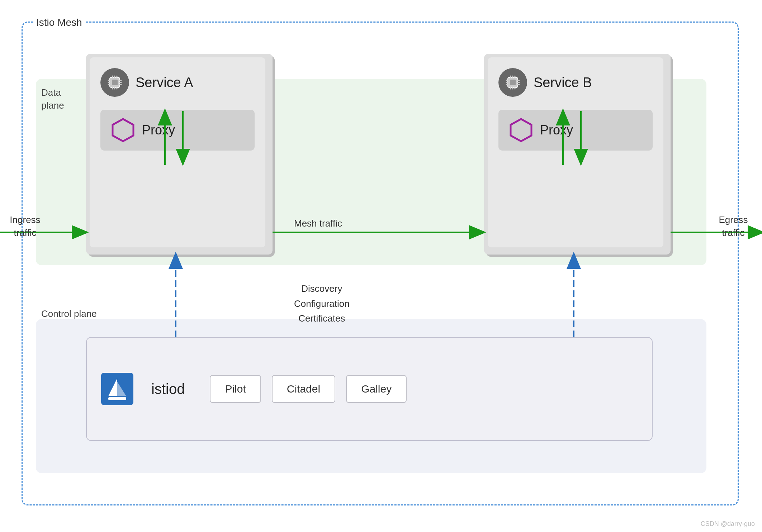  I want to click on dcc-label: DiscoveryConfigurationCertificates, so click(322, 304).